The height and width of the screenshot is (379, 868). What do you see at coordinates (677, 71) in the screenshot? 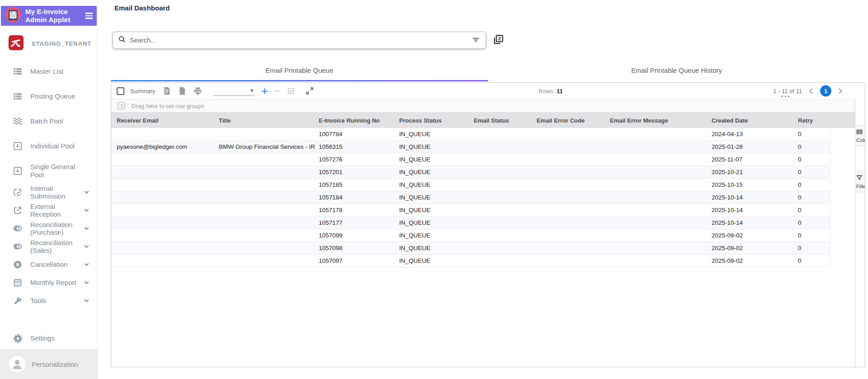
I see `tab-email-printable-queue-history: Email Printable Queue History` at bounding box center [677, 71].